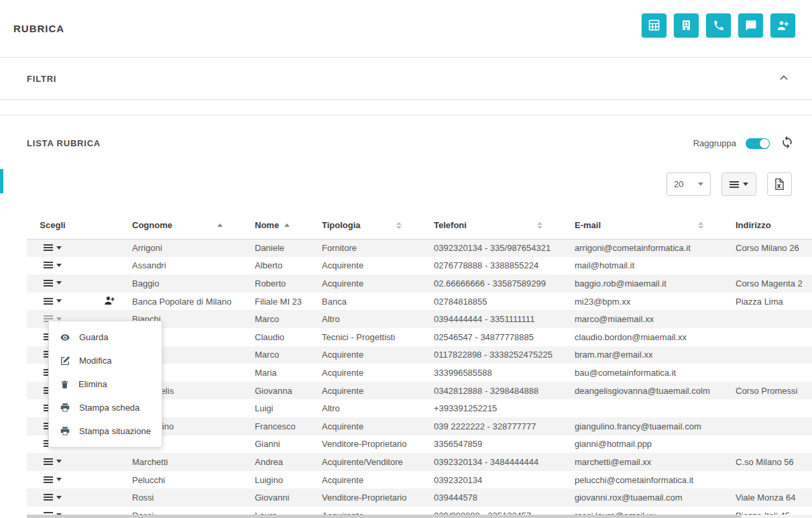 Image resolution: width=812 pixels, height=518 pixels. What do you see at coordinates (679, 184) in the screenshot?
I see `page-size-value: 20` at bounding box center [679, 184].